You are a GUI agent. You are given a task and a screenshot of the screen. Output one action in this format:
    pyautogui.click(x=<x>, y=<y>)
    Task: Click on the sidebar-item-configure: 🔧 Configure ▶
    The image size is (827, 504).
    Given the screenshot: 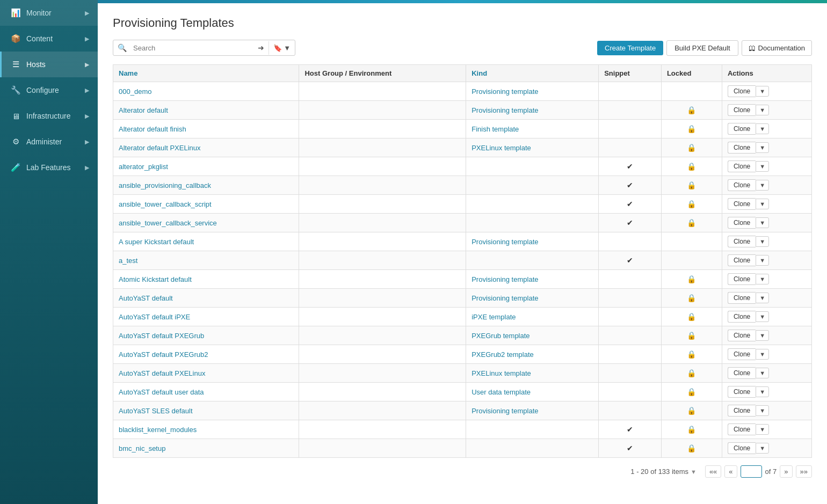 What is the action you would take?
    pyautogui.click(x=49, y=90)
    